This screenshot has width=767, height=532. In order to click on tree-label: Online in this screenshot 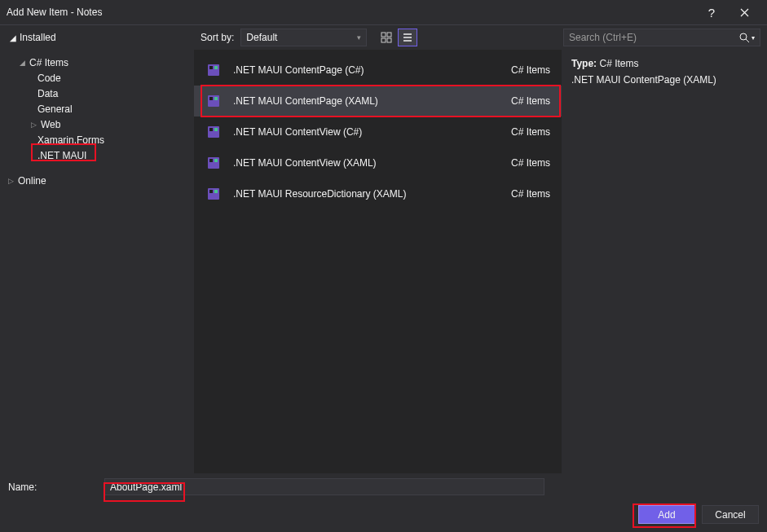, I will do `click(33, 181)`.